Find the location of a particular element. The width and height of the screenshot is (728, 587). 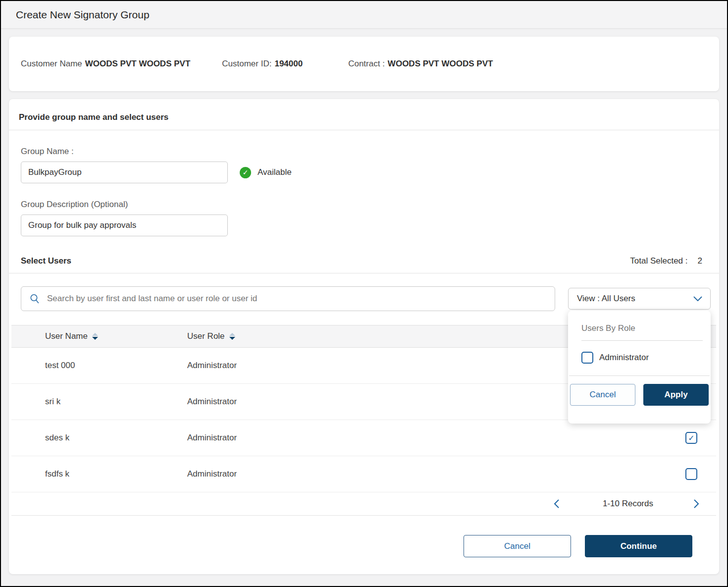

customer-id: Customer ID:194000 is located at coordinates (262, 64).